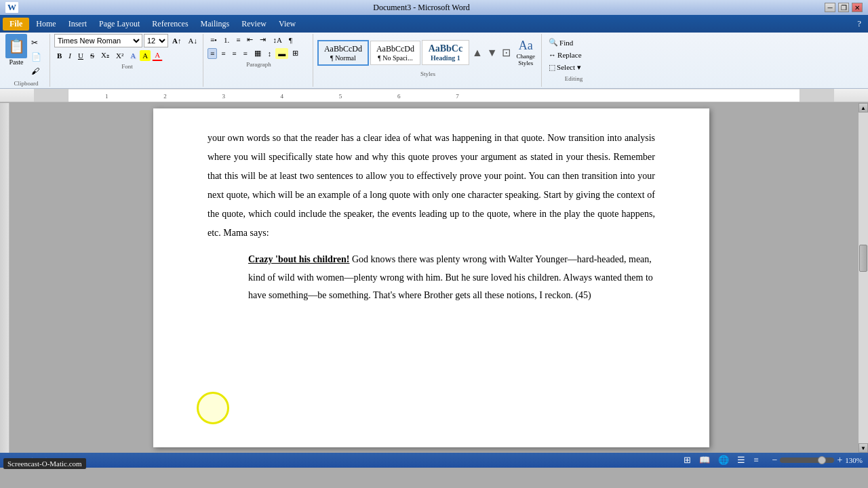 Image resolution: width=868 pixels, height=488 pixels. I want to click on align-center-button: ≡, so click(223, 54).